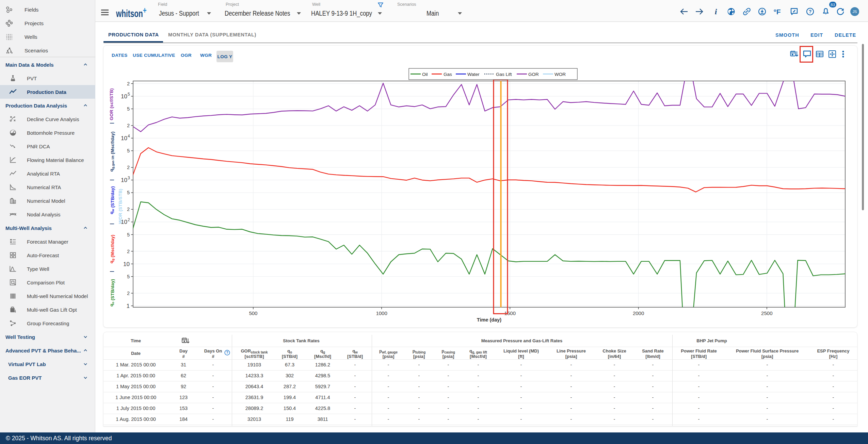 The height and width of the screenshot is (444, 868). What do you see at coordinates (112, 293) in the screenshot?
I see `svg-text: qo (STB/day)` at bounding box center [112, 293].